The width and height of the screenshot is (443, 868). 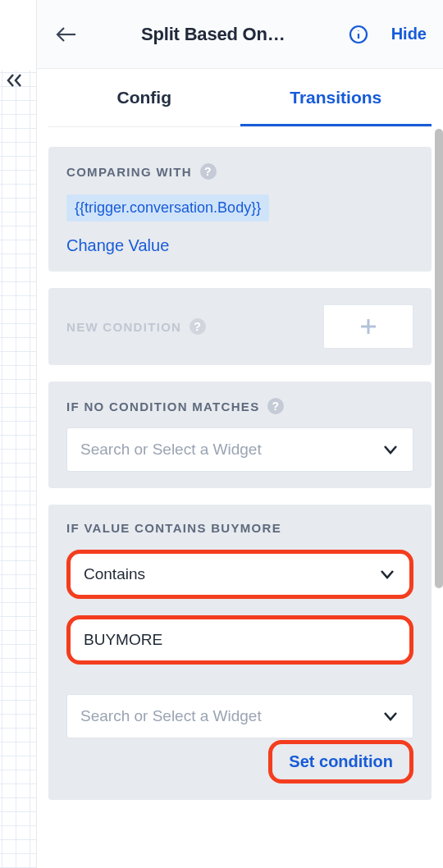 I want to click on tab-transitions: Transitions, so click(x=336, y=98).